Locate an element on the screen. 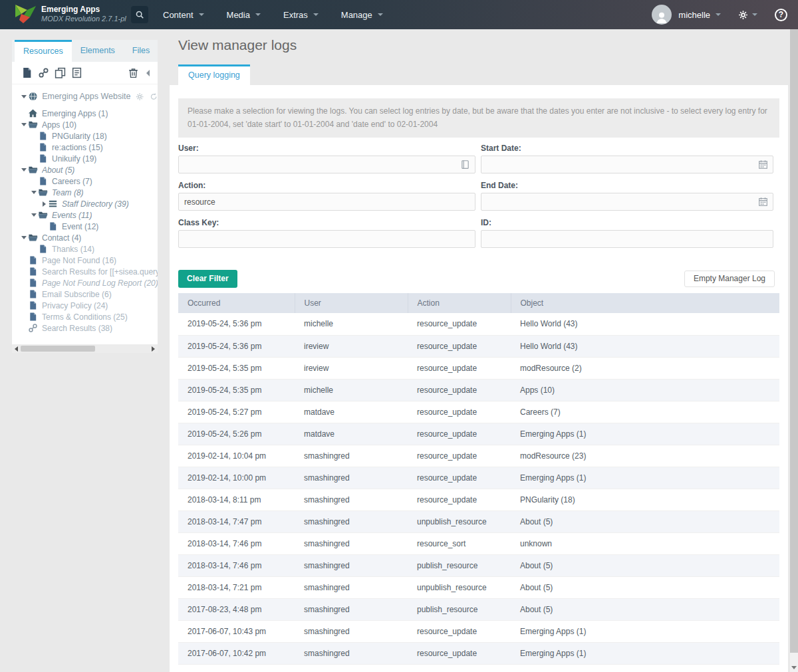 The width and height of the screenshot is (798, 672). tree-item-label: Page Not Found Log Report (20) is located at coordinates (100, 283).